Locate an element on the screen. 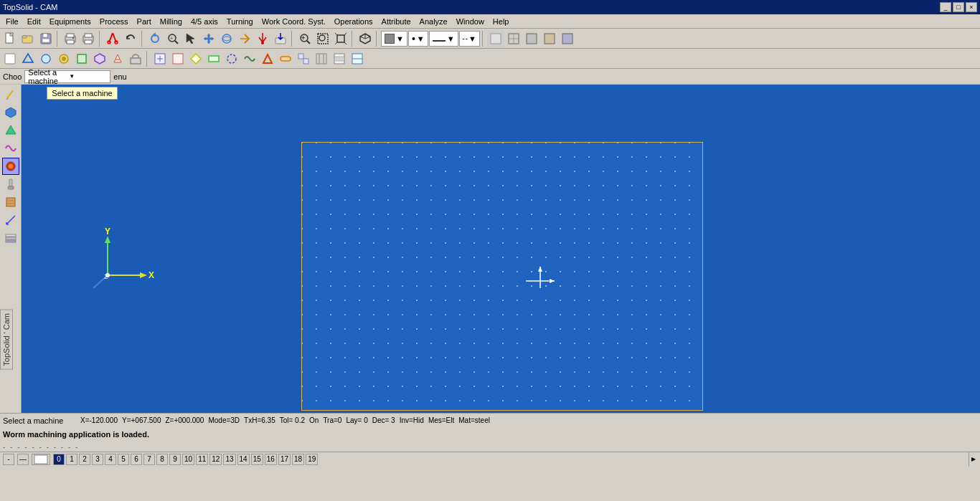  tb2-b3 is located at coordinates (46, 59).